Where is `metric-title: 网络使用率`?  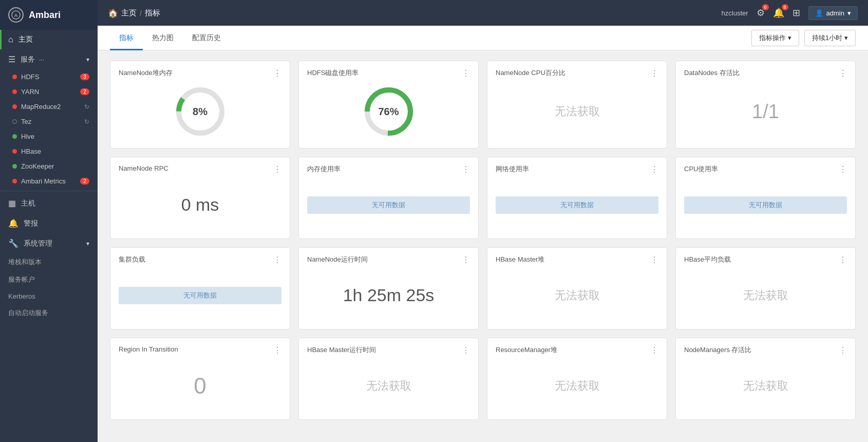 metric-title: 网络使用率 is located at coordinates (513, 169).